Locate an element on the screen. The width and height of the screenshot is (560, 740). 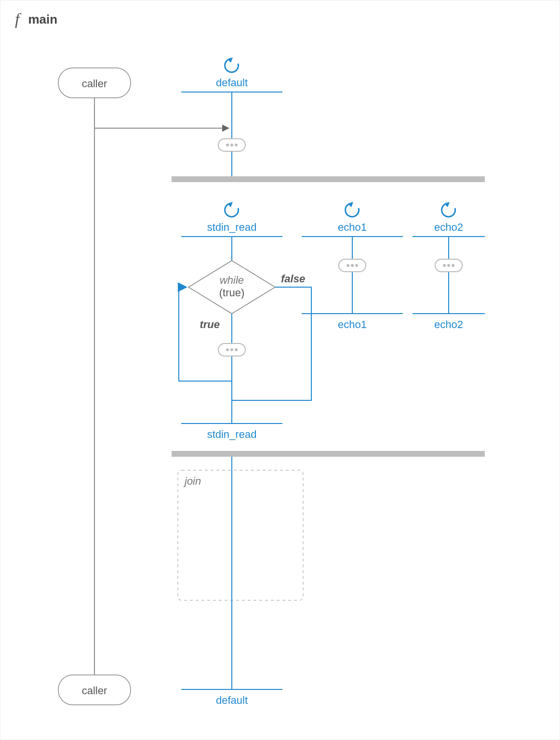
echo1-strand: echo1 echo1 is located at coordinates (352, 266).